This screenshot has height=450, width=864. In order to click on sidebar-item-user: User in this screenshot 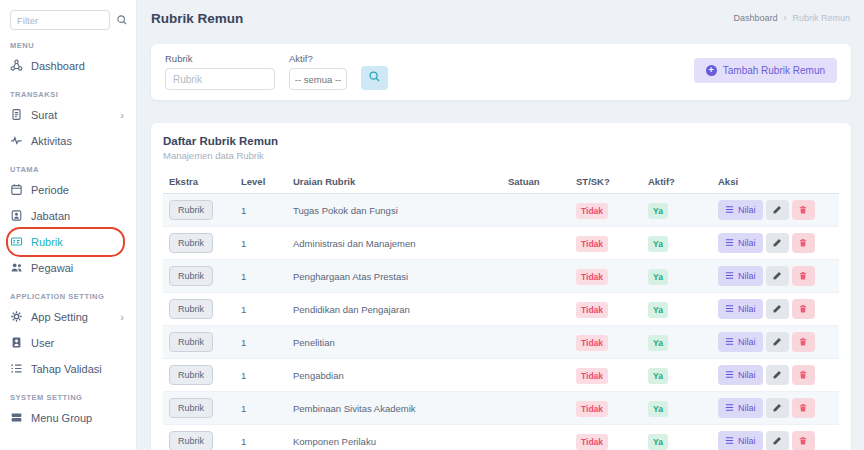, I will do `click(68, 343)`.